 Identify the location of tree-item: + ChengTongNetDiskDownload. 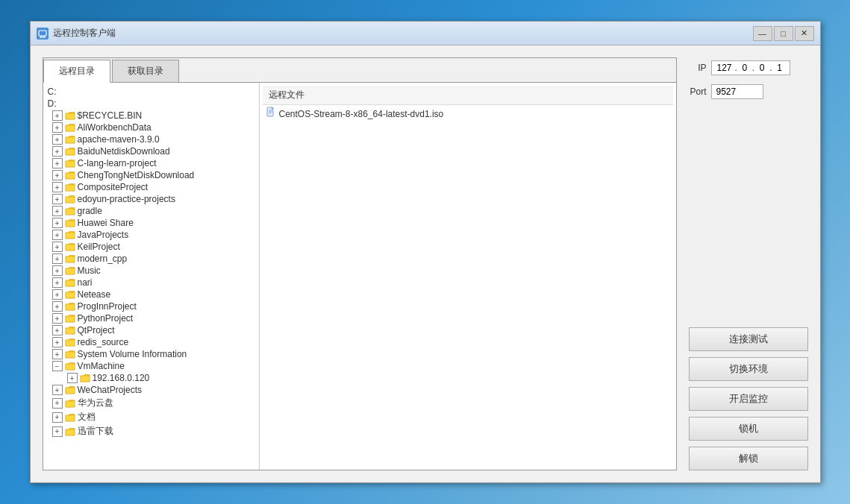
(151, 175).